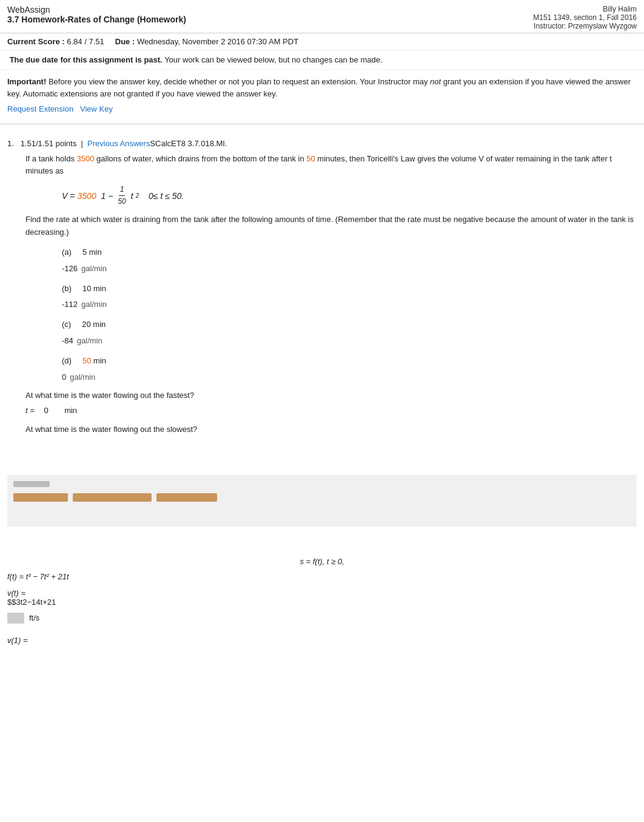 The height and width of the screenshot is (822, 644). What do you see at coordinates (331, 411) in the screenshot?
I see `fastest-answer: t = 0 min` at bounding box center [331, 411].